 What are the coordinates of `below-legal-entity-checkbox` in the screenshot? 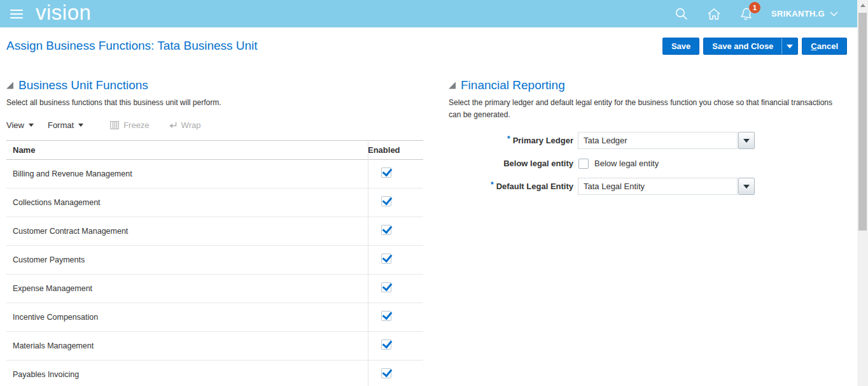 It's located at (584, 164).